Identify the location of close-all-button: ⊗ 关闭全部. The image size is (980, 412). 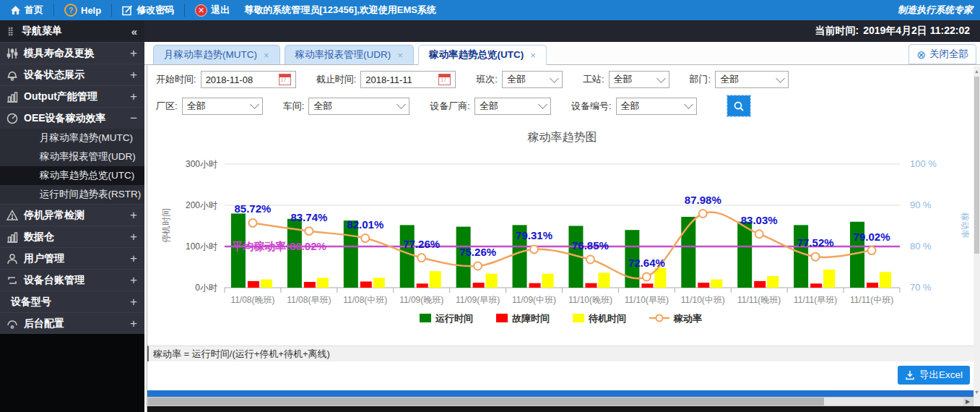
(942, 54).